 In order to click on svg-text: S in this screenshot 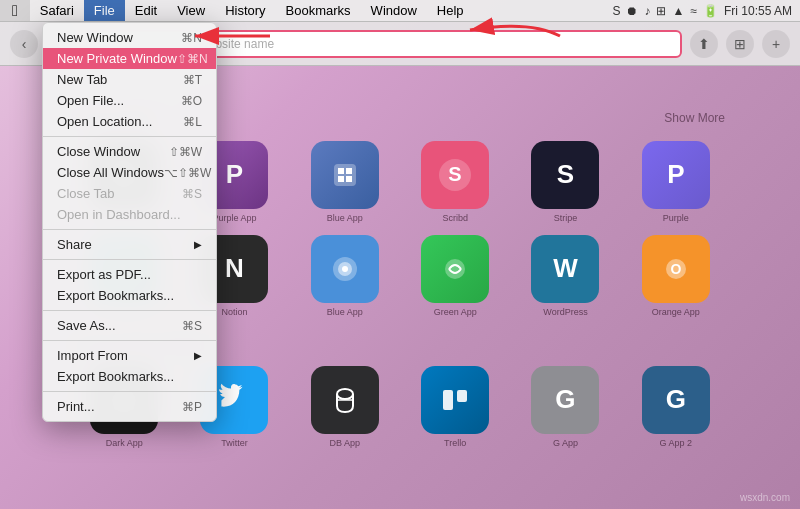, I will do `click(454, 174)`.